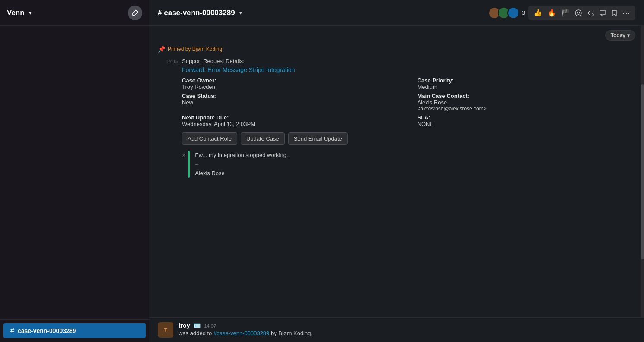 Image resolution: width=644 pixels, height=342 pixels. What do you see at coordinates (242, 155) in the screenshot?
I see `email-body-line1: Ew... my integration stopped working.` at bounding box center [242, 155].